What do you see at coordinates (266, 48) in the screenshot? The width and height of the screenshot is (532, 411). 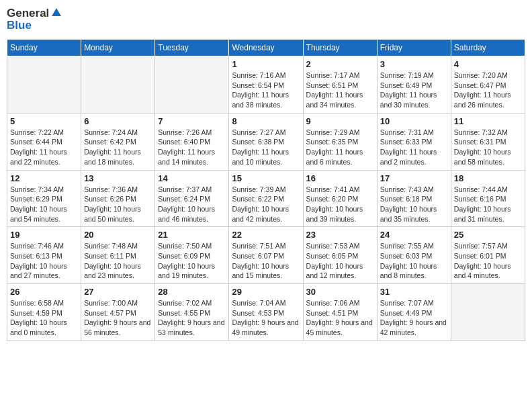 I see `calendar-header-row: Sunday Monday Tuesday Wednesday Thursday…` at bounding box center [266, 48].